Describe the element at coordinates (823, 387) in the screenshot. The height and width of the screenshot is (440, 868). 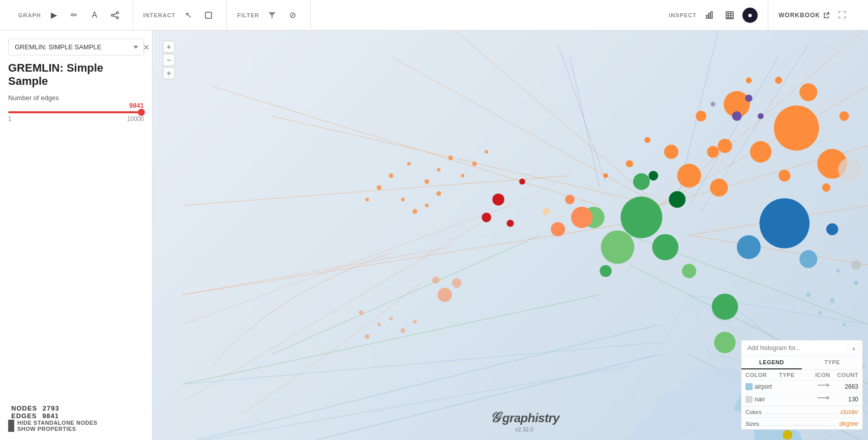
I see `airport-icon-shape` at that location.